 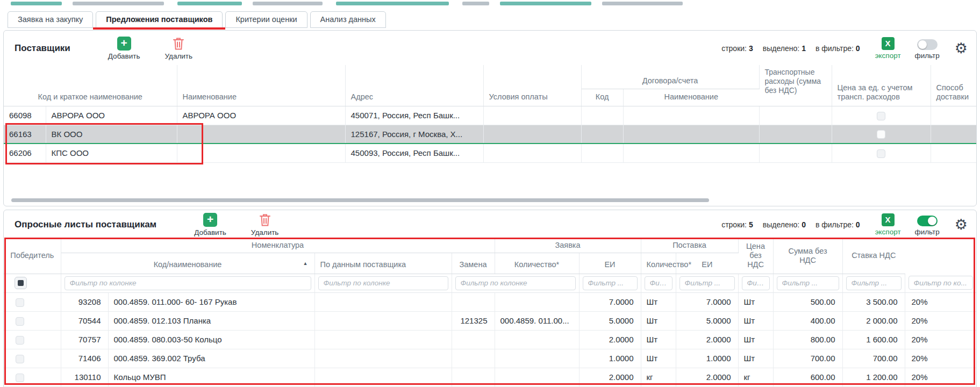 What do you see at coordinates (490, 340) in the screenshot?
I see `sheet-row: 70757 000.4859. 080.003-50 Кольцо 2.0000…` at bounding box center [490, 340].